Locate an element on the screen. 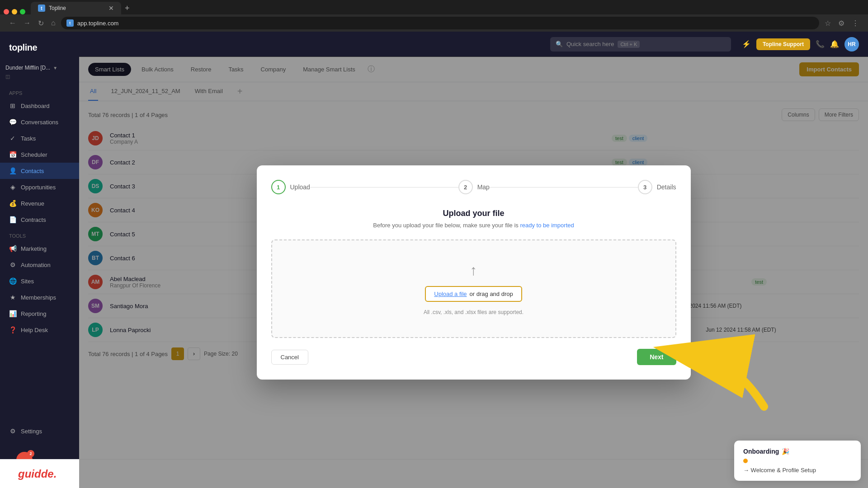  step-2: 2 Map is located at coordinates (474, 187).